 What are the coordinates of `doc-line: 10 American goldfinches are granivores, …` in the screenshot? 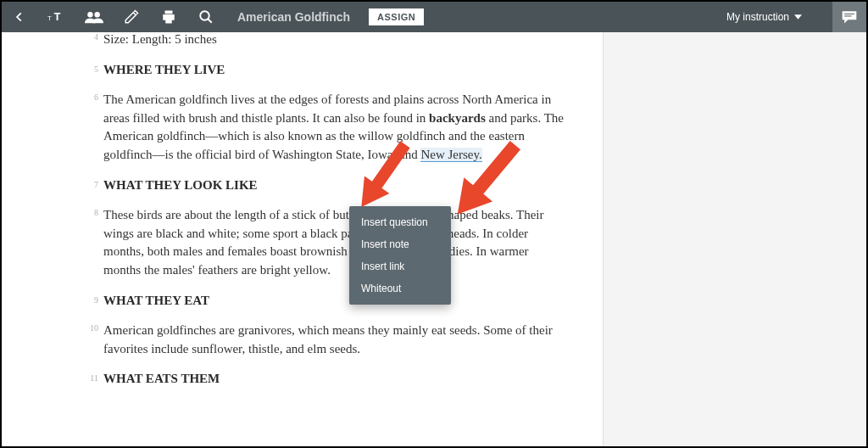 It's located at (336, 340).